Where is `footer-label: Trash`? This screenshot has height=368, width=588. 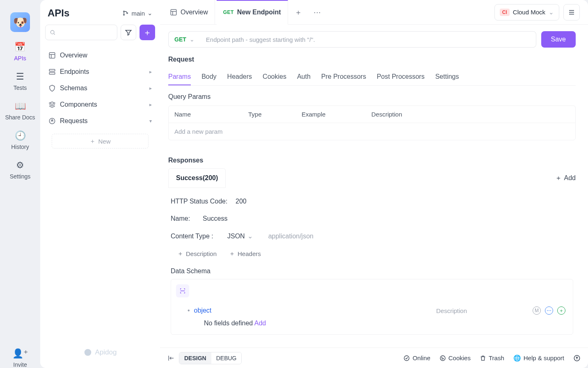 footer-label: Trash is located at coordinates (496, 358).